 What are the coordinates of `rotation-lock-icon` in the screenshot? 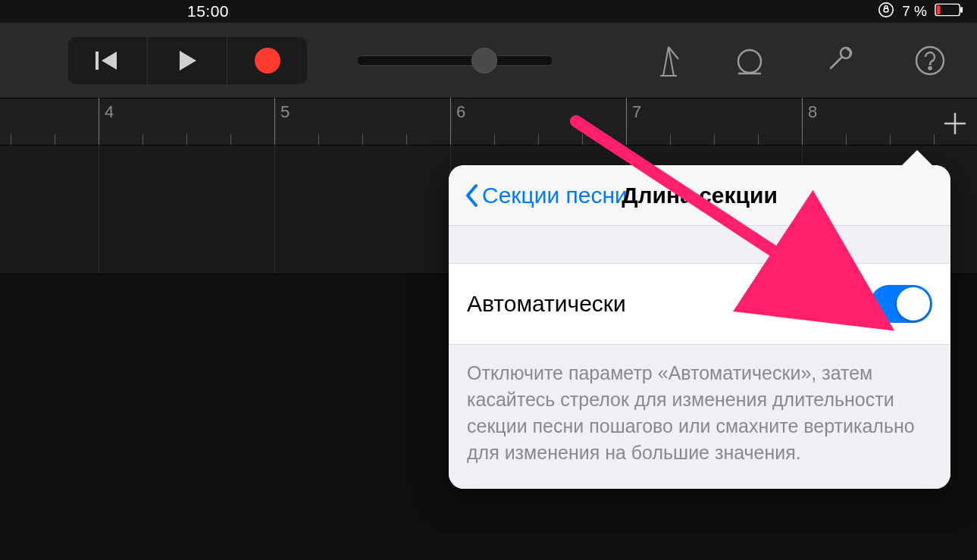 It's located at (886, 11).